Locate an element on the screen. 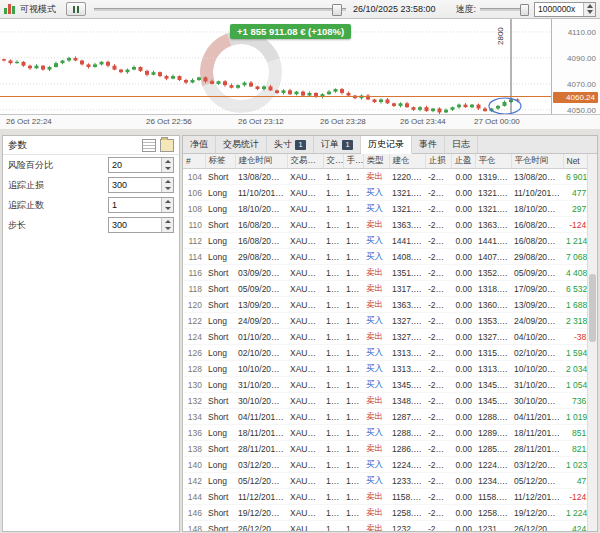 This screenshot has width=600, height=533. table-row: 132Short30/10/2019 15:30:00XAUUSD10.0010… is located at coordinates (390, 401).